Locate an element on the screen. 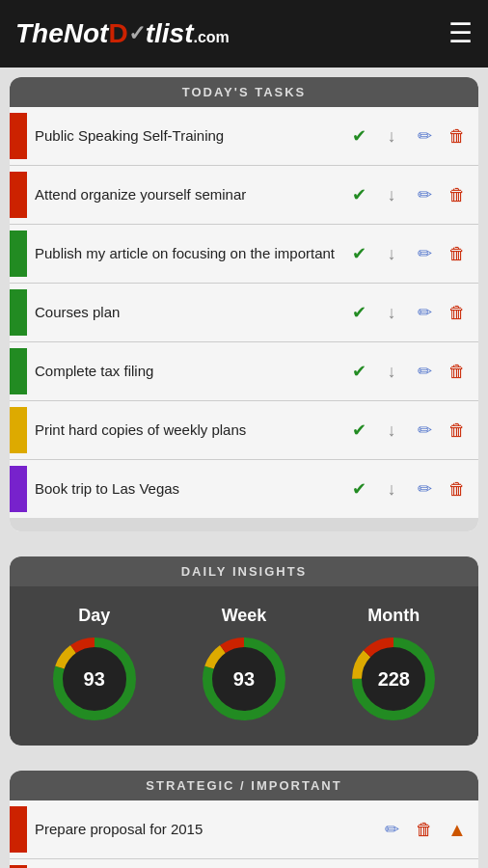 Image resolution: width=488 pixels, height=868 pixels. logo-dot: D is located at coordinates (118, 33).